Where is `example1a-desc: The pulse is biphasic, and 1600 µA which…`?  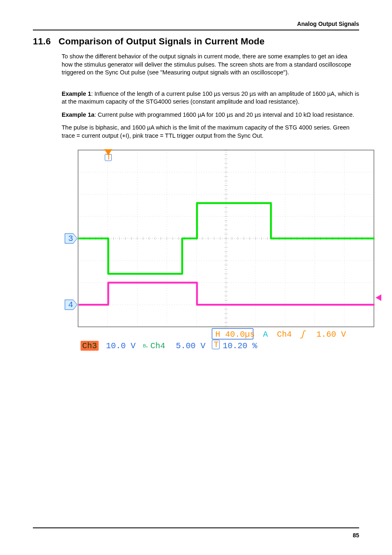 example1a-desc: The pulse is biphasic, and 1600 µA which… is located at coordinates (210, 132).